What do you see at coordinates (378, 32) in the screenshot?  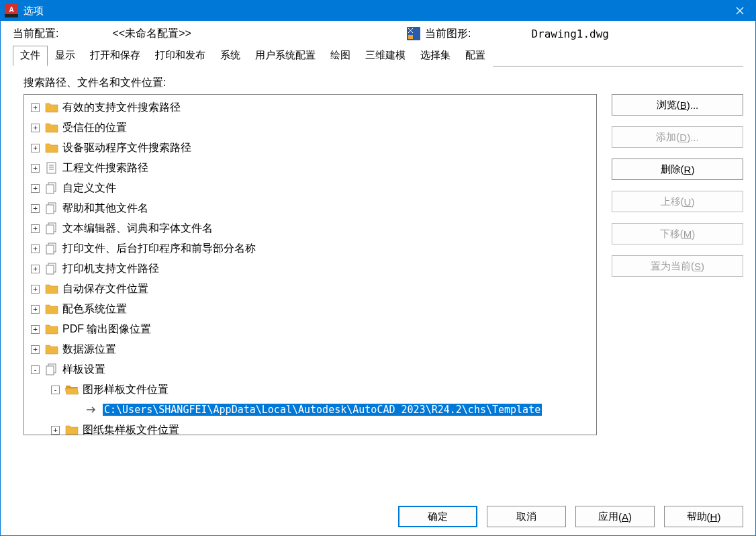 I see `info-row: 当前配置: <<未命名配置>> 当前图形: Drawing1.dwg` at bounding box center [378, 32].